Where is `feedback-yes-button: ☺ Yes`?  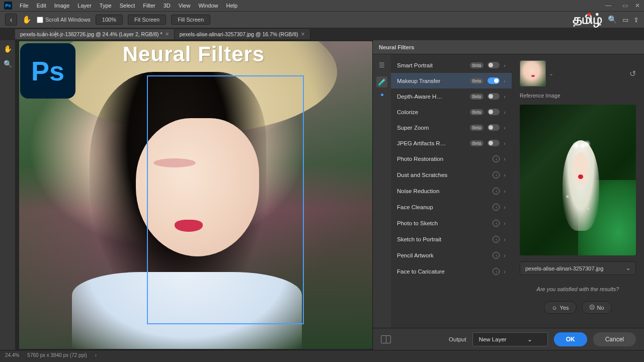
feedback-yes-button: ☺ Yes is located at coordinates (560, 308).